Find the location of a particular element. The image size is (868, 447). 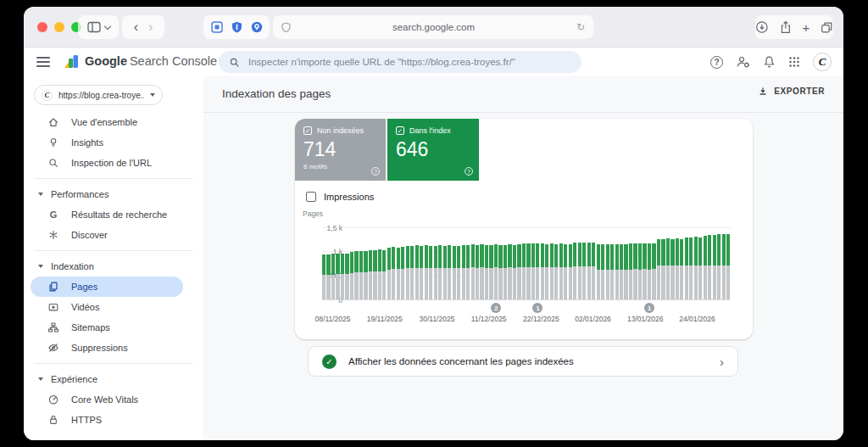

tab-overview-icon is located at coordinates (827, 27).